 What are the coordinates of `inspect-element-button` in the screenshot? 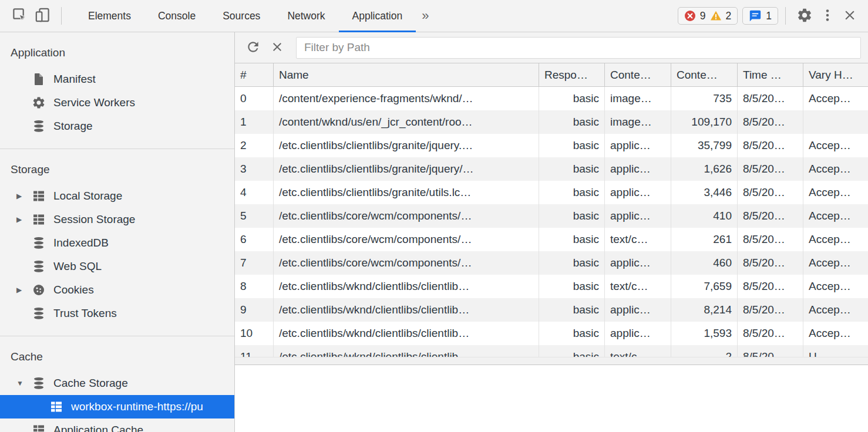 It's located at (20, 16).